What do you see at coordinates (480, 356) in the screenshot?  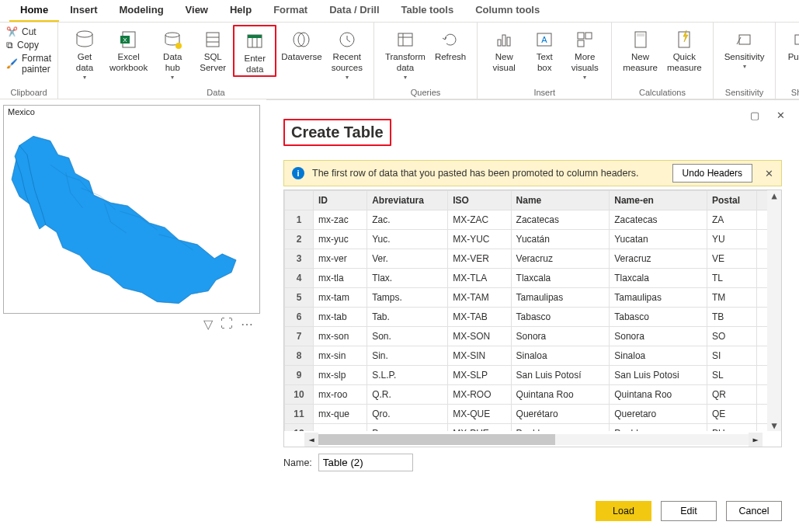 I see `cell: MX-SIN` at bounding box center [480, 356].